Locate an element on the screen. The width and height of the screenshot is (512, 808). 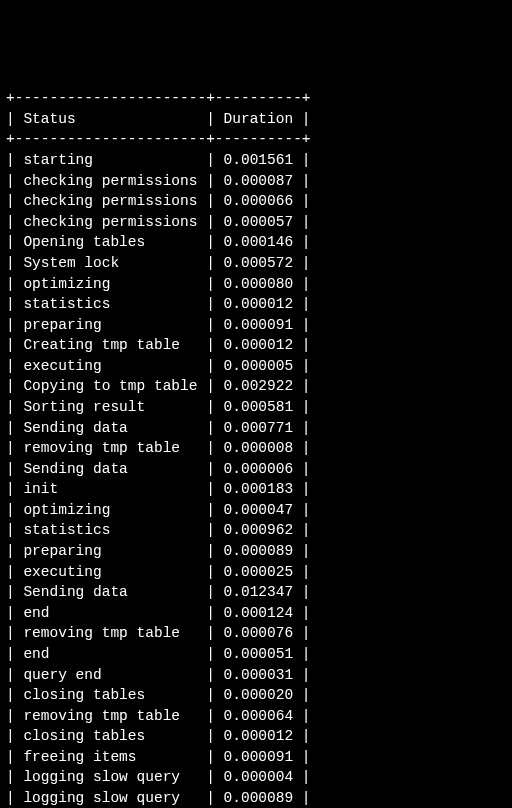
table-row: | executing | 0.000025 | is located at coordinates (256, 572).